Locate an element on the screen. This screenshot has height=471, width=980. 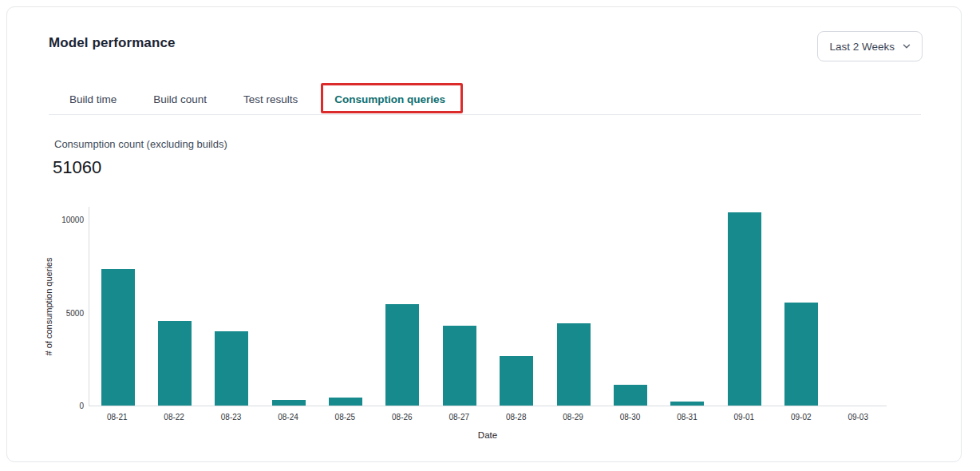
x-axis-title: Date is located at coordinates (488, 435).